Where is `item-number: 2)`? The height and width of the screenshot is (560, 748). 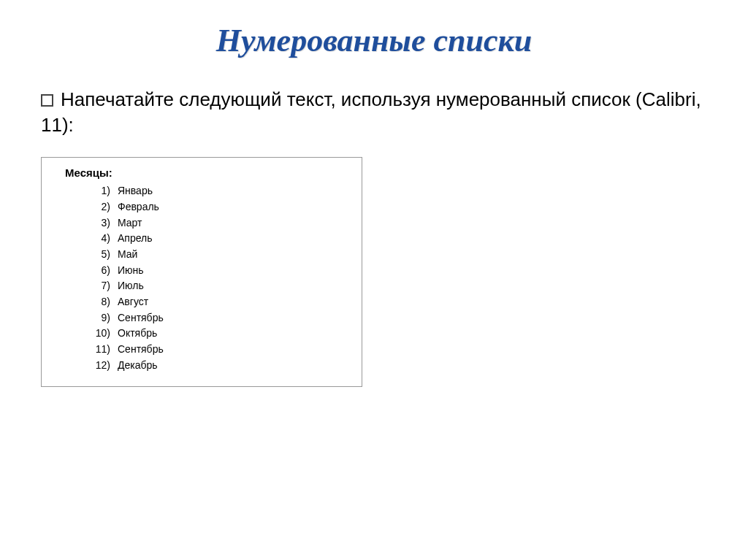
item-number: 2) is located at coordinates (101, 207).